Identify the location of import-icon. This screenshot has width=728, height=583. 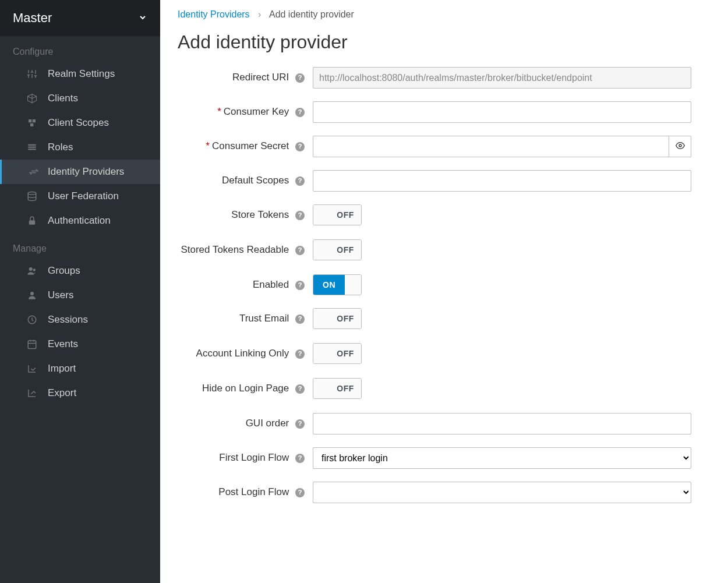
(32, 369).